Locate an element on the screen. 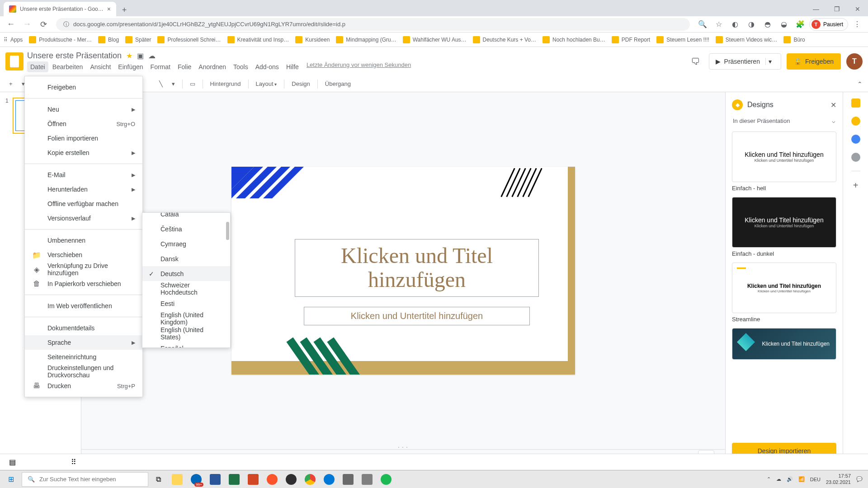  file-menu-item: Dokumentdetails is located at coordinates (84, 328).